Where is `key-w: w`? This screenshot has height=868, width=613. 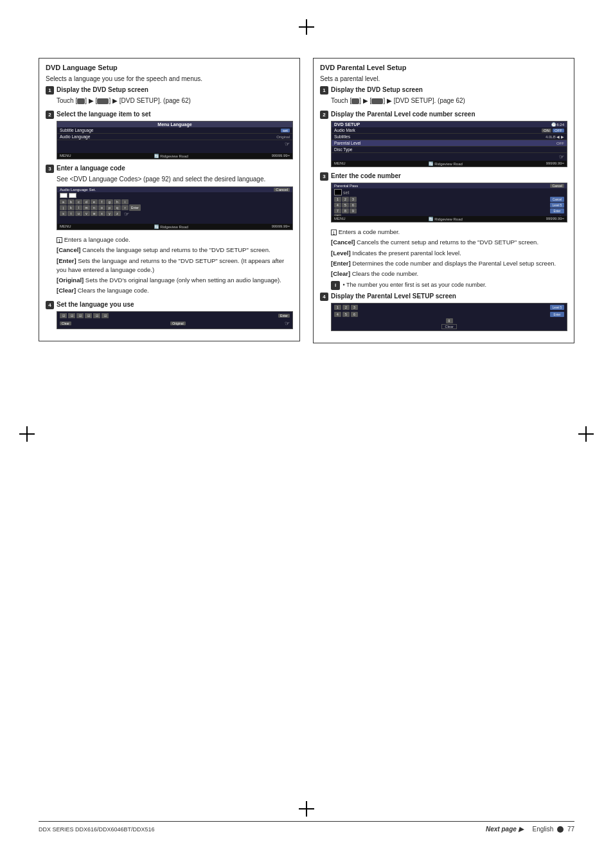 key-w: w is located at coordinates (94, 213).